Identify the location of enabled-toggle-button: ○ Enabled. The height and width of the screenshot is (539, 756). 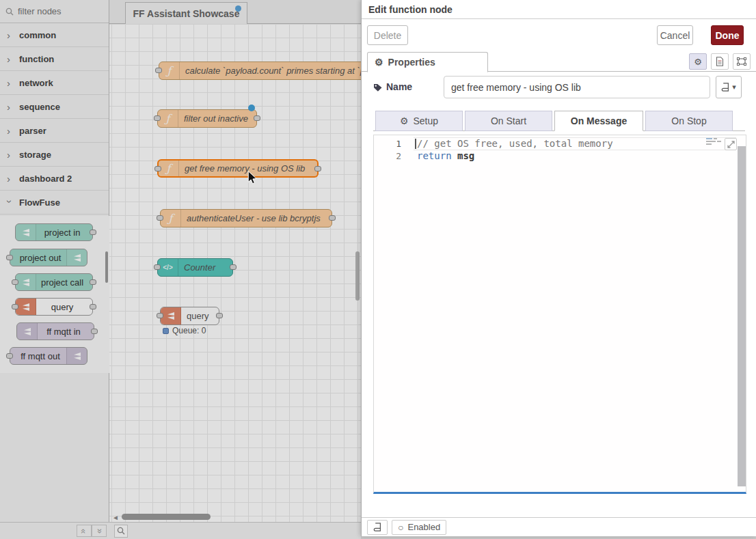
(419, 527).